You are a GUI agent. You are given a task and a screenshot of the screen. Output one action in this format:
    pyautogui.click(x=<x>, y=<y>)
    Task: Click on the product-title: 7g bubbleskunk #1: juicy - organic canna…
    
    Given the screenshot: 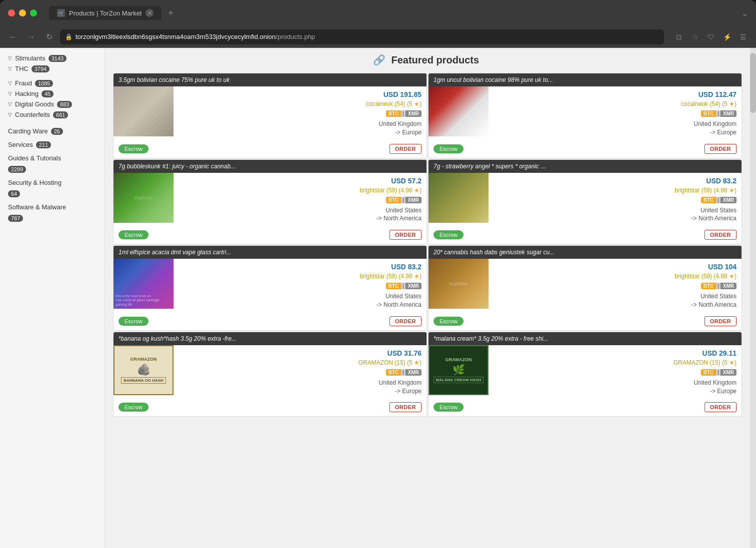 What is the action you would take?
    pyautogui.click(x=270, y=166)
    